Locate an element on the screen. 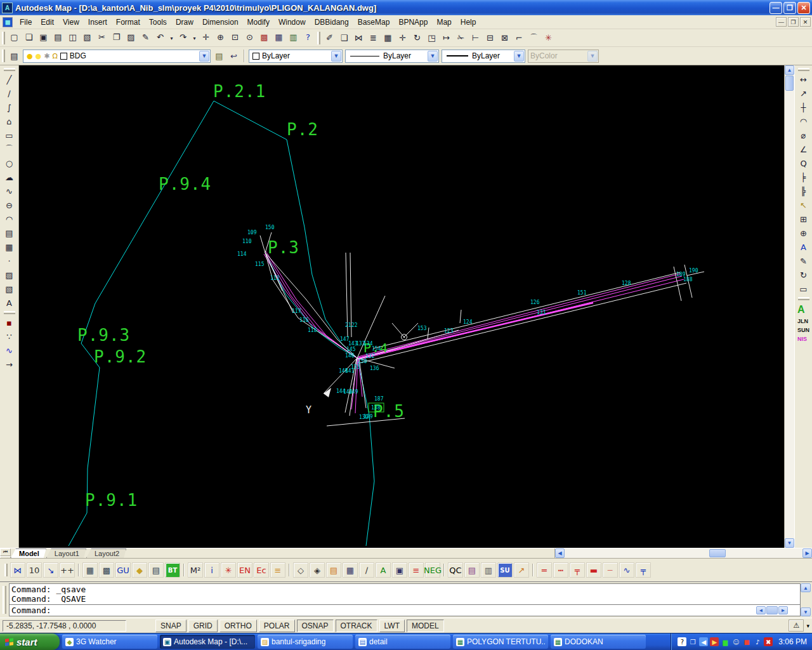 The image size is (812, 650). sun-button: SUN is located at coordinates (803, 330).